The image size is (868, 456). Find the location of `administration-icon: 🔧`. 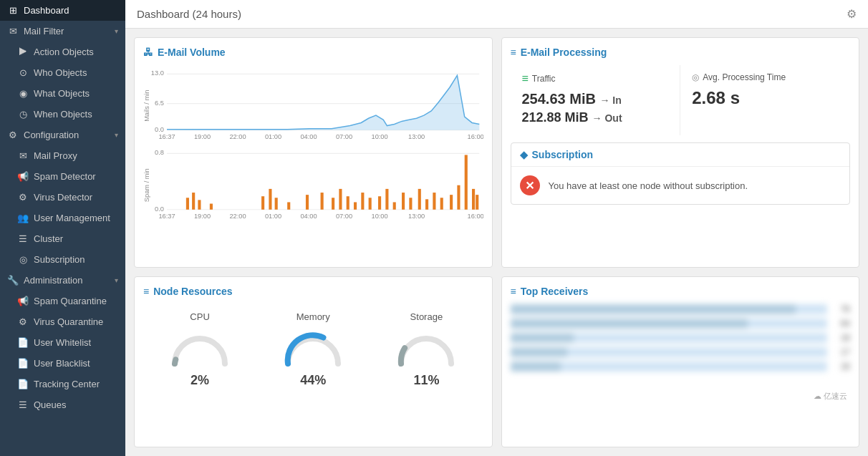

administration-icon: 🔧 is located at coordinates (13, 281).